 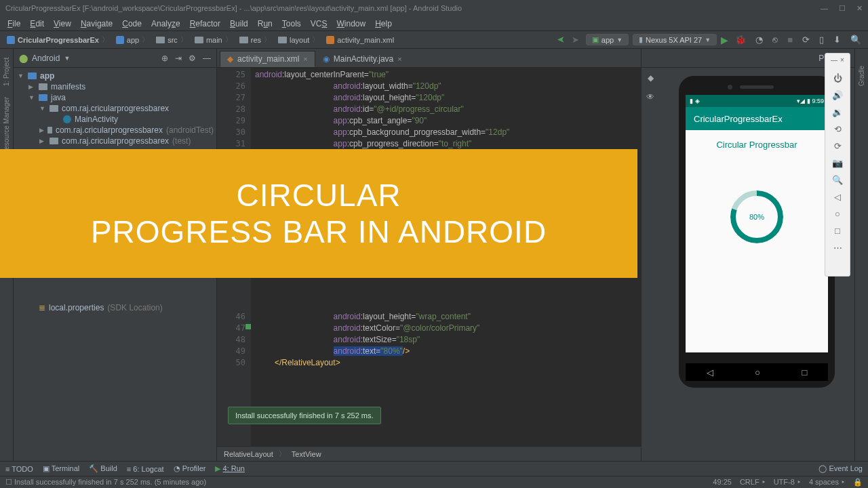 I want to click on run-icon: ▶, so click(x=724, y=40).